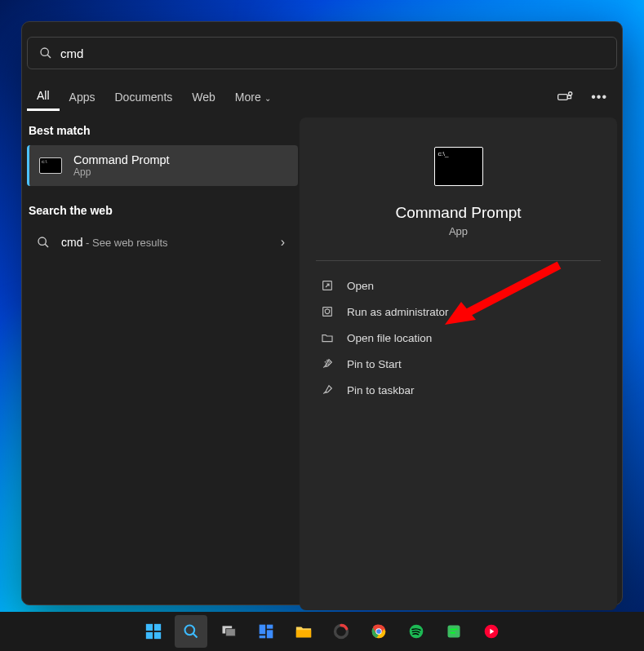 This screenshot has width=644, height=651. Describe the element at coordinates (122, 172) in the screenshot. I see `result-subtitle: App` at that location.